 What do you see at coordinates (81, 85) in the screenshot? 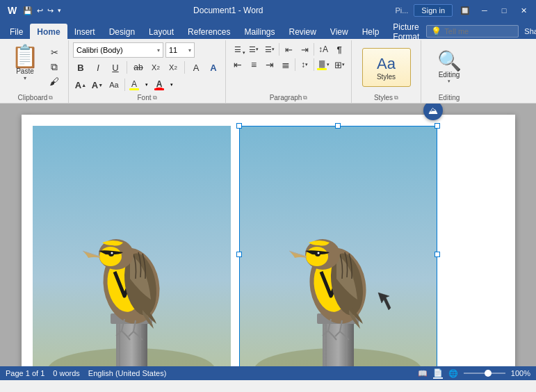
I see `increase-font-button: A▲` at bounding box center [81, 85].